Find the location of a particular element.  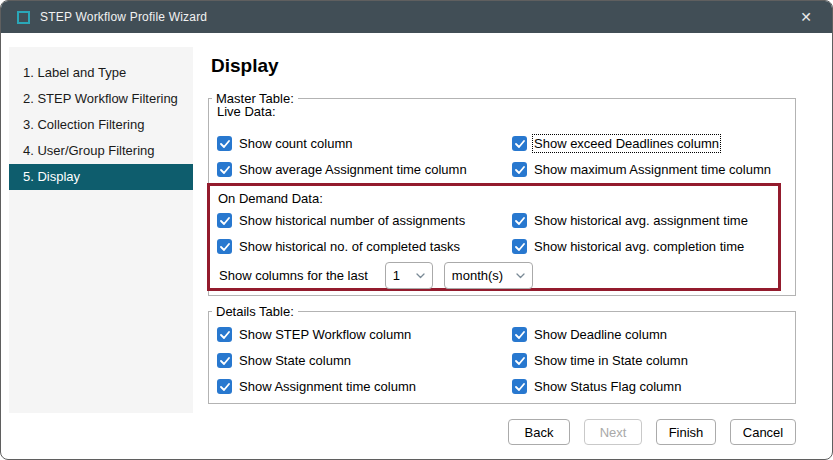

checkbox-show-time-in-state-column: Show time in State column is located at coordinates (647, 360).